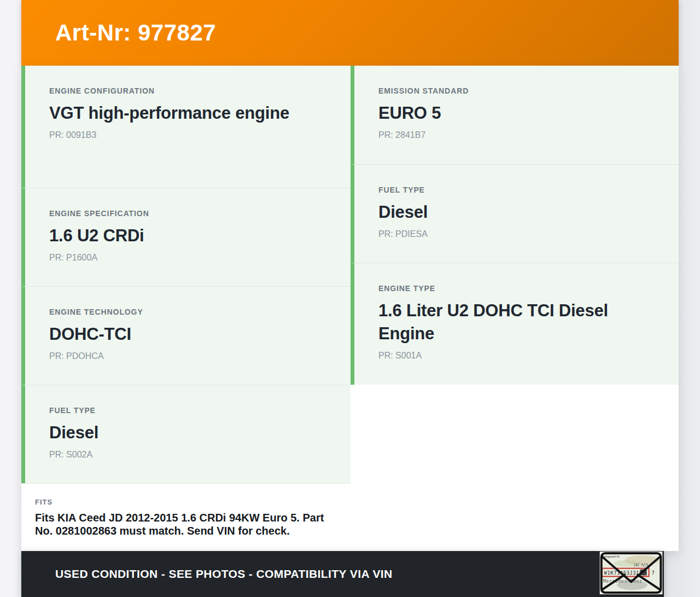  Describe the element at coordinates (186, 237) in the screenshot. I see `card-engine-specification: ENGINE SPECIFICATION 1.6 U2 CRDi PR: P16…` at that location.